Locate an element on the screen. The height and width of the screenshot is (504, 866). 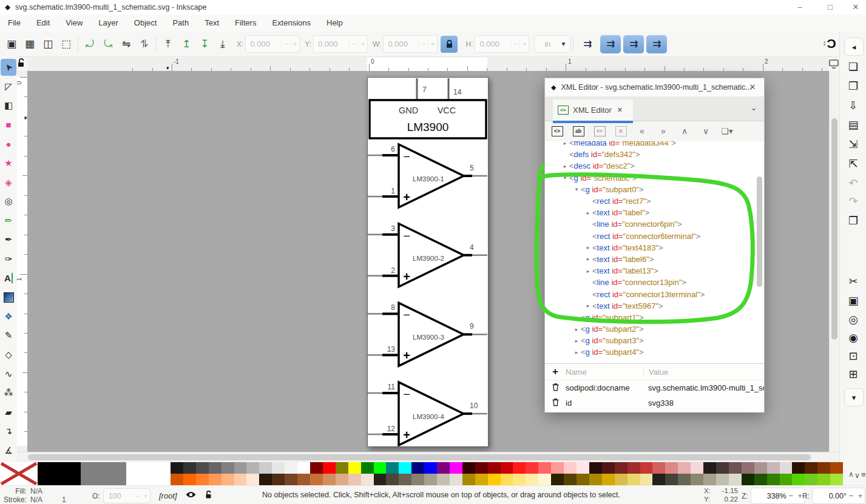
swatch-22211c is located at coordinates (659, 479).